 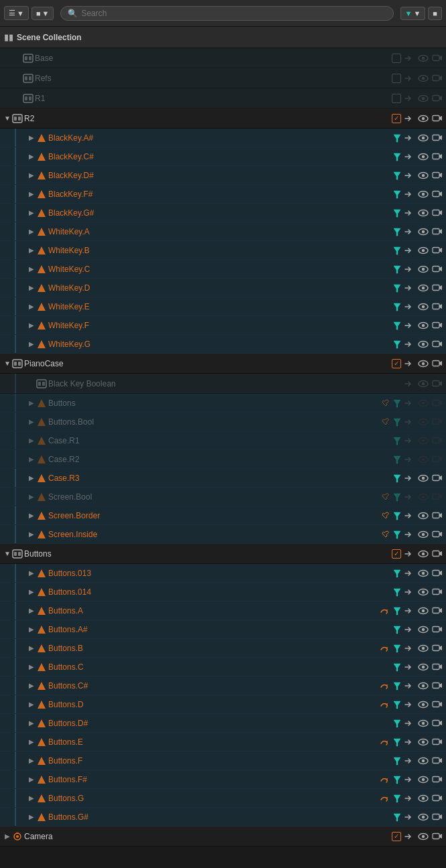 I want to click on list-item-whitekey-d: WhiteKey.D, so click(x=223, y=288).